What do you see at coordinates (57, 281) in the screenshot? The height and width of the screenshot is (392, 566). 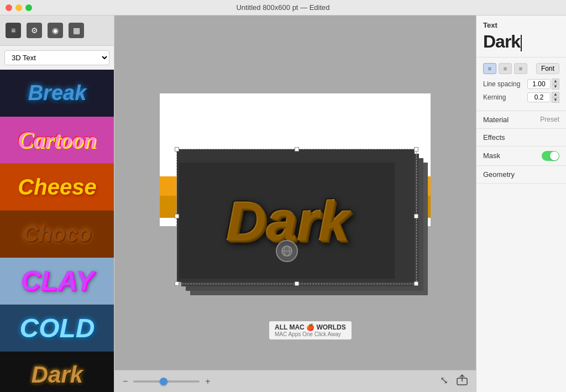 I see `style-item-clay: CLAY` at bounding box center [57, 281].